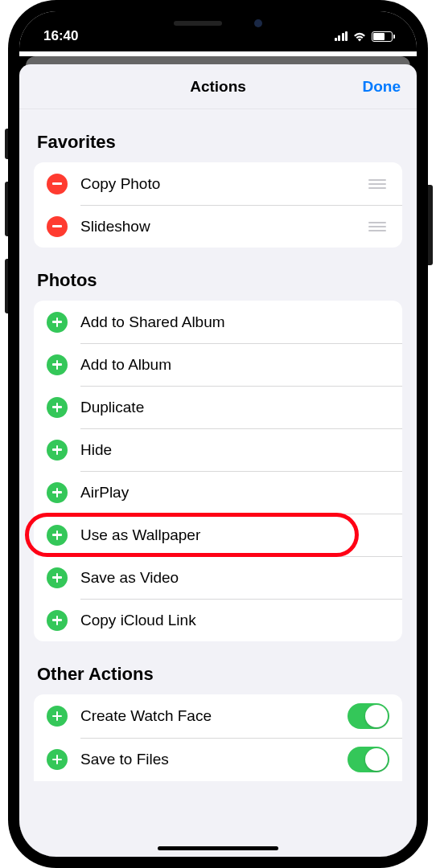  I want to click on nav-header: Actions Done, so click(218, 87).